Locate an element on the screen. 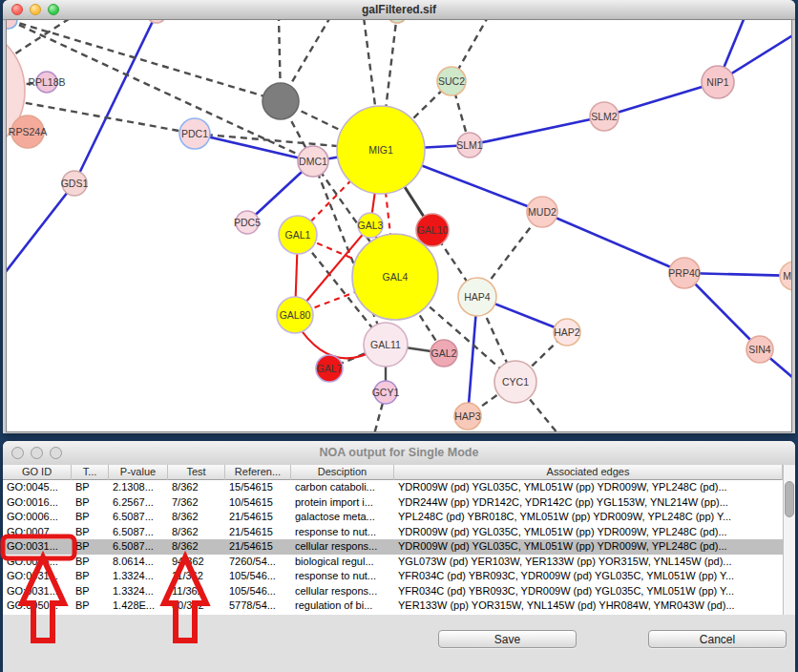  node-label-hap2: HAP2 is located at coordinates (567, 332).